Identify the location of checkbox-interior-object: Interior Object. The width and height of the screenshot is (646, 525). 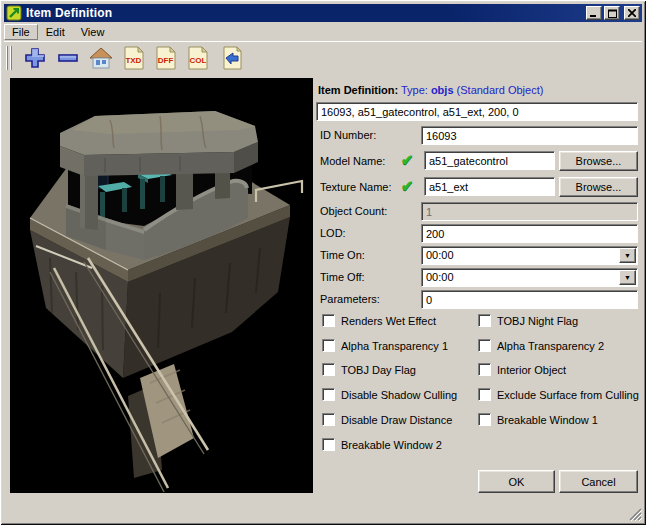
(522, 370).